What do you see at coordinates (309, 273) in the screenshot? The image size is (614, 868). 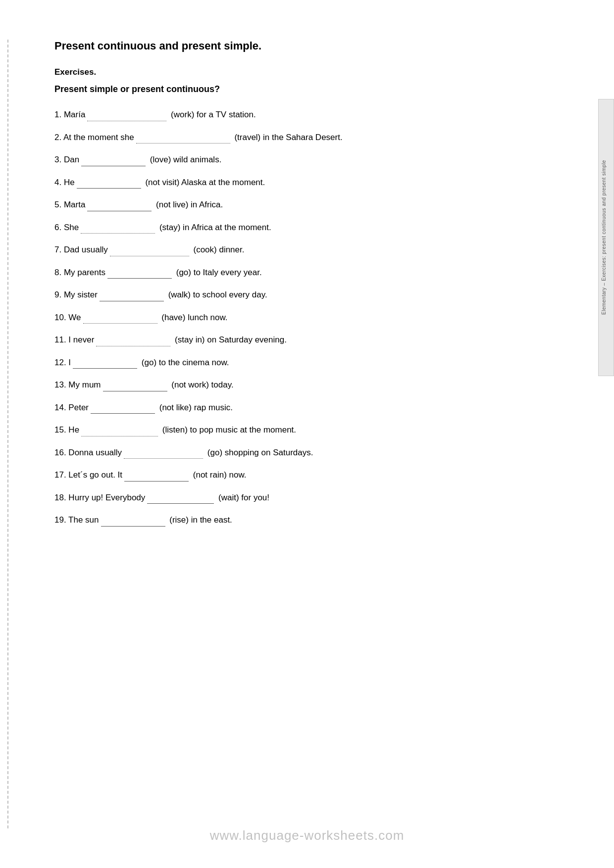 I see `exercise-item-8: 8. My parents (go) to Italy every year.` at bounding box center [309, 273].